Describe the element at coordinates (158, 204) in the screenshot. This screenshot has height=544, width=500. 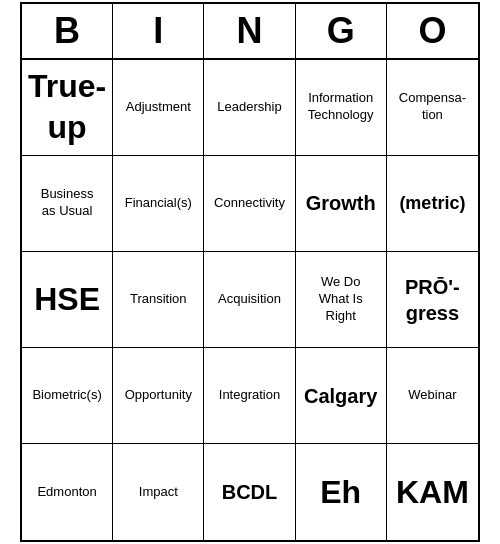
I see `cell-text: Financial(s)` at that location.